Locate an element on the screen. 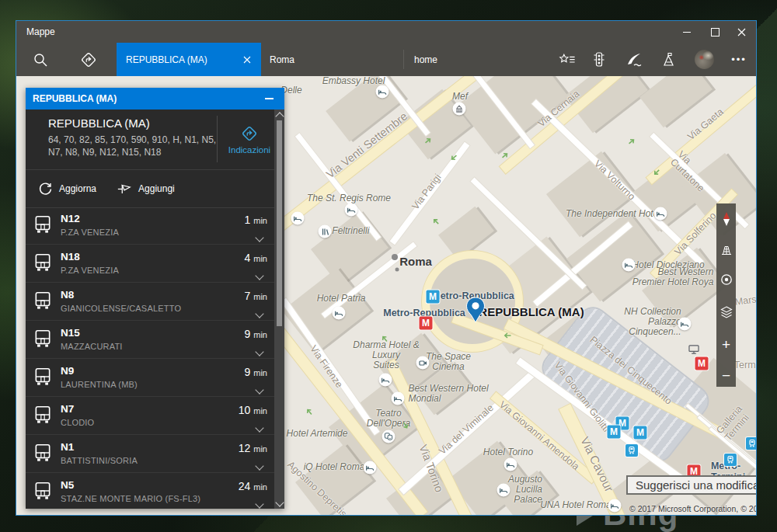  more-button: ••• is located at coordinates (739, 59).